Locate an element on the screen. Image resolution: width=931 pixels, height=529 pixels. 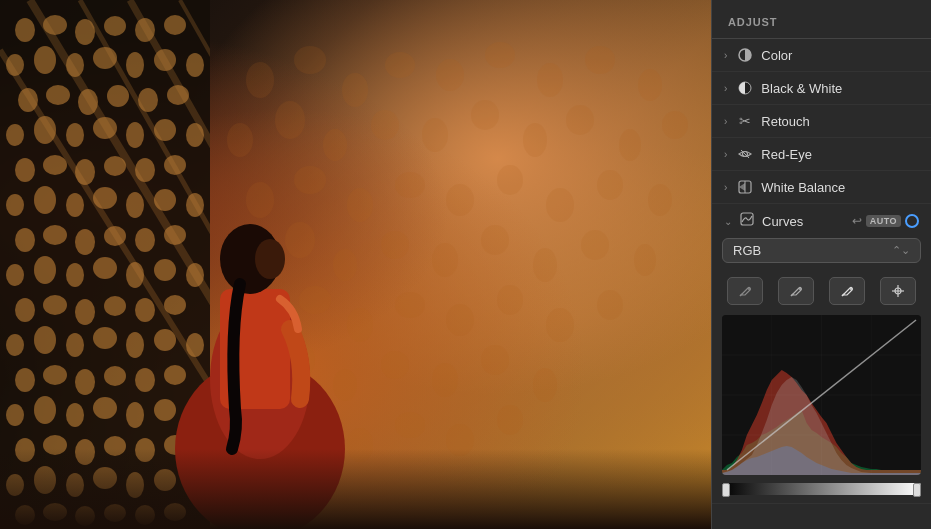
rgb-chevrons-icon: ⌃⌄ is located at coordinates (901, 250).